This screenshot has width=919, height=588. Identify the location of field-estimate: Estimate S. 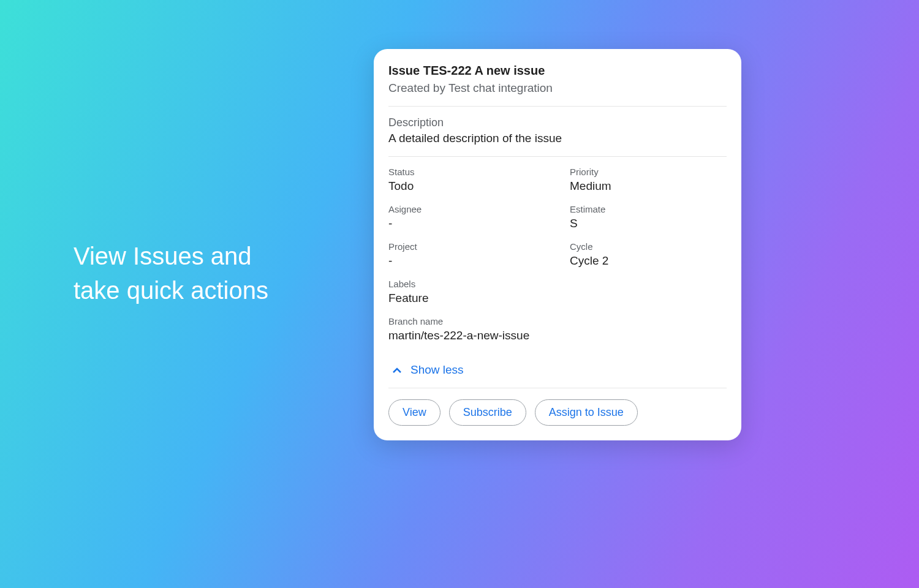
(648, 217).